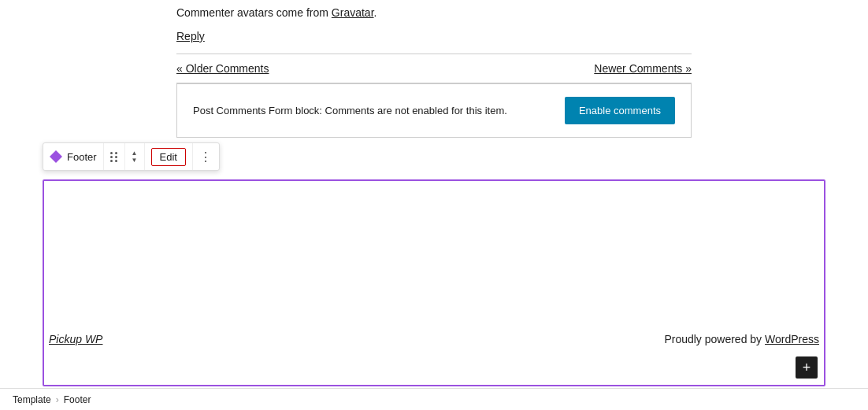 The width and height of the screenshot is (868, 410). Describe the element at coordinates (76, 339) in the screenshot. I see `footer-site-name: Pickup WP` at that location.